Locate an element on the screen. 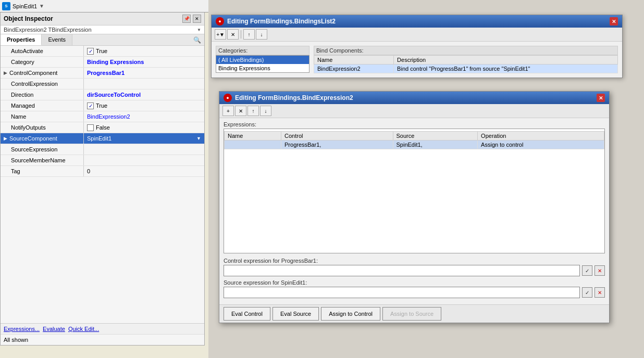 This screenshot has width=644, height=358. prop-val-notifyoutputs: False is located at coordinates (144, 128).